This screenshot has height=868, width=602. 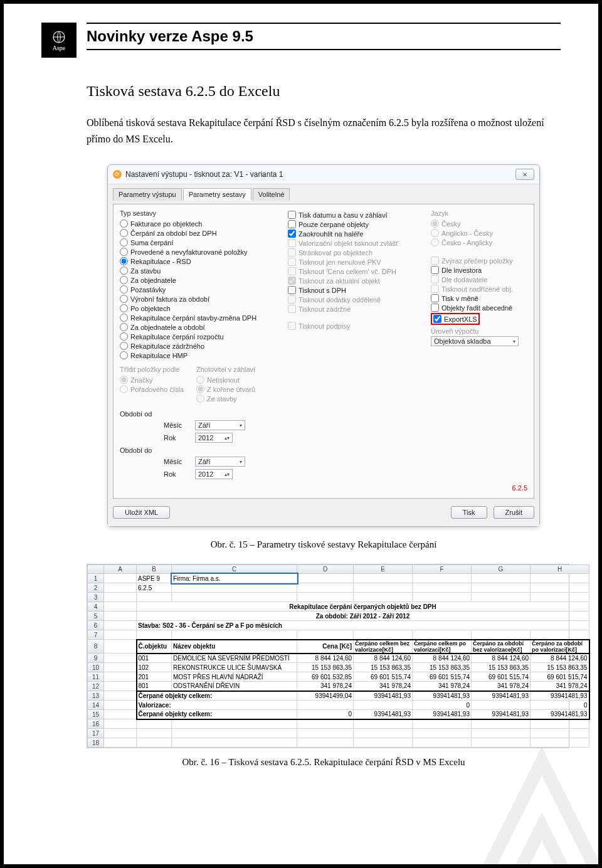 I want to click on zhot-radio: Z kořene útvarů, so click(x=226, y=389).